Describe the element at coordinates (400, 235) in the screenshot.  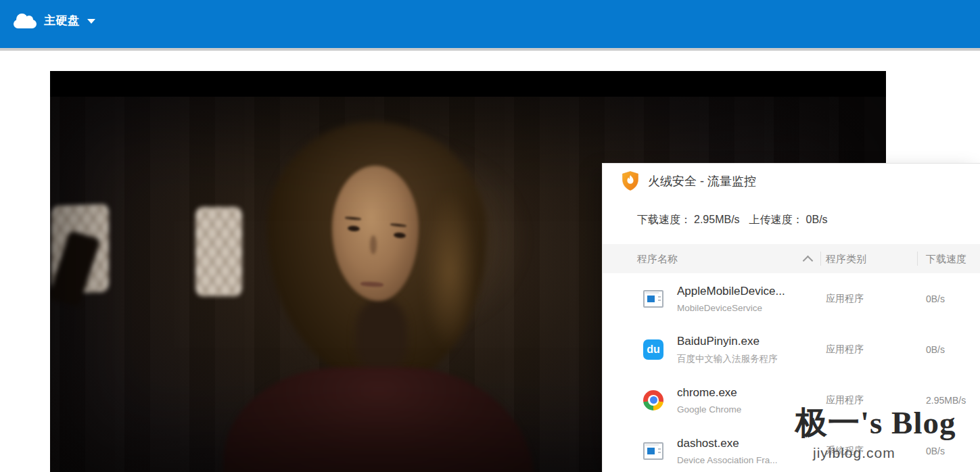
I see `woman-eye-right` at that location.